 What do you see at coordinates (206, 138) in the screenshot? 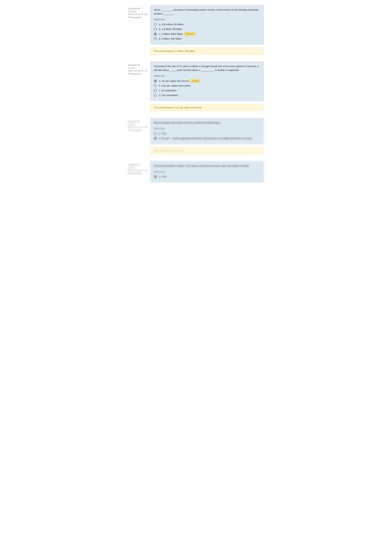
I see `option-label-q6-b: b. FALSE — Some explanation text that is…` at bounding box center [206, 138].